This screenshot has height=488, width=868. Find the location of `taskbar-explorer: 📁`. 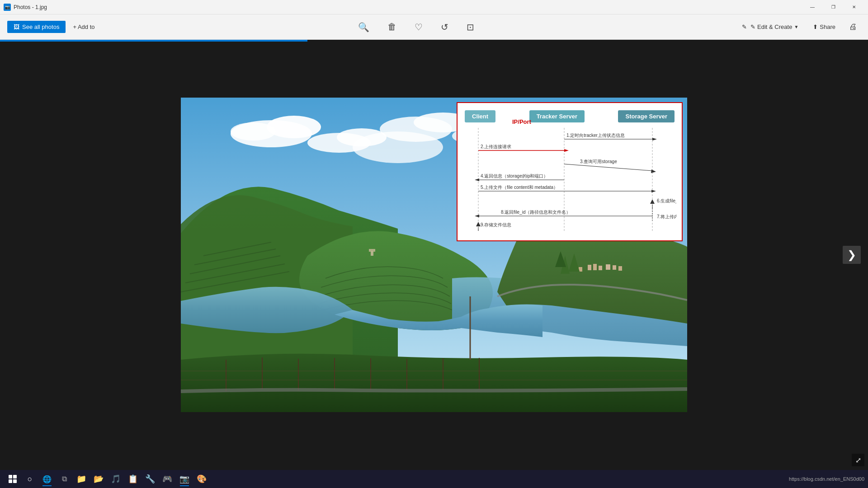

taskbar-explorer: 📁 is located at coordinates (81, 479).